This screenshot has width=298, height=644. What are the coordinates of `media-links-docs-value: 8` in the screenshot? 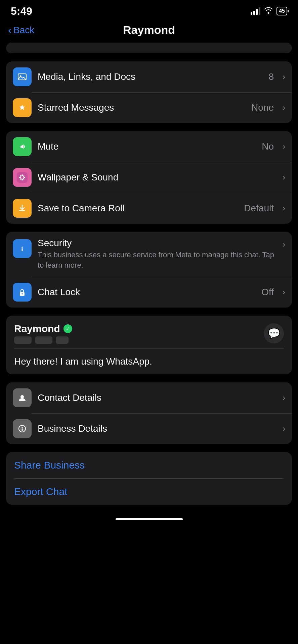 It's located at (271, 77).